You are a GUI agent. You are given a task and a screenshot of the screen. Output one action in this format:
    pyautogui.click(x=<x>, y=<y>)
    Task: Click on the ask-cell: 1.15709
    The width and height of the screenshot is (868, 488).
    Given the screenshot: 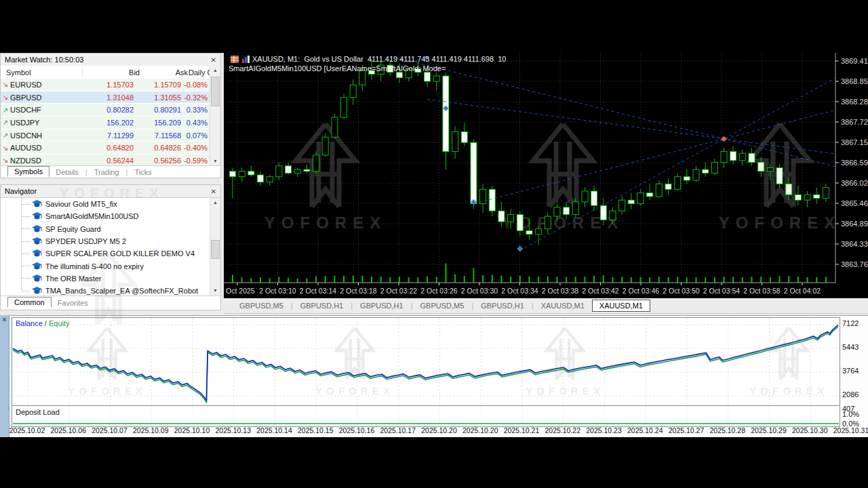 What is the action you would take?
    pyautogui.click(x=157, y=85)
    